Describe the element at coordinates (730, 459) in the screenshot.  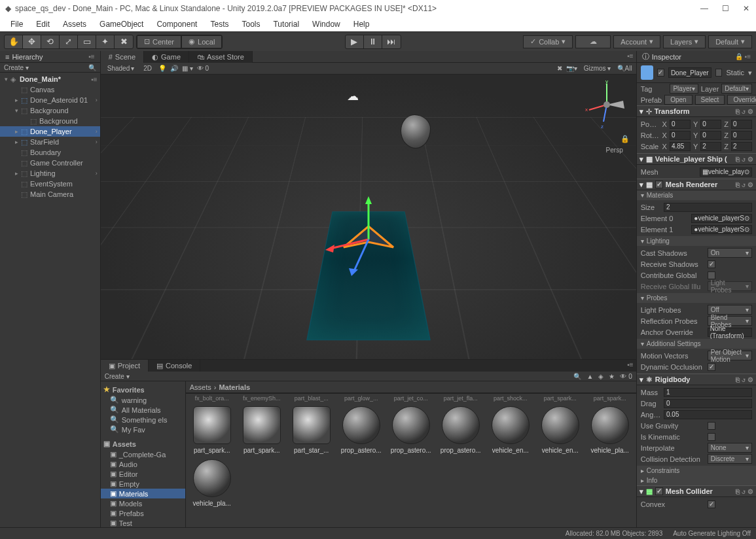
I see `collision-detection-dropdown: Discrete▾` at that location.